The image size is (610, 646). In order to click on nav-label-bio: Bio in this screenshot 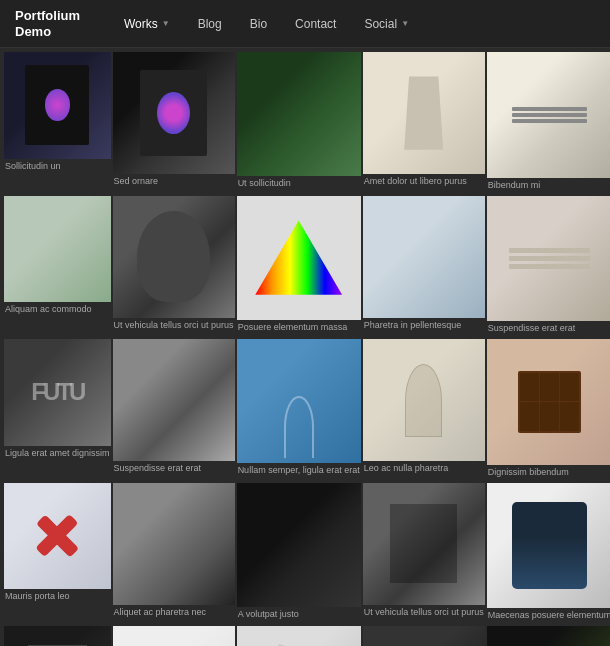, I will do `click(258, 24)`.